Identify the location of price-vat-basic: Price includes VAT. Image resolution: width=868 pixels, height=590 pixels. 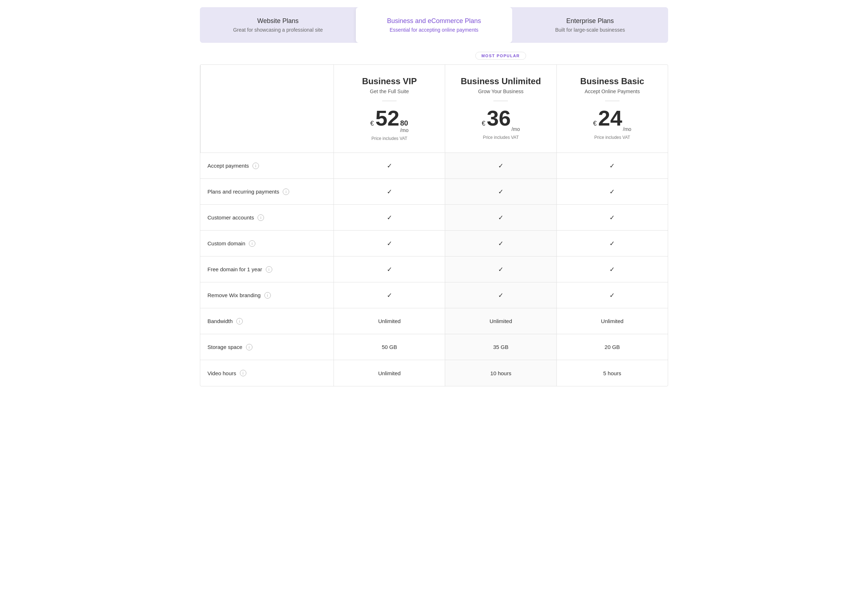
(613, 137).